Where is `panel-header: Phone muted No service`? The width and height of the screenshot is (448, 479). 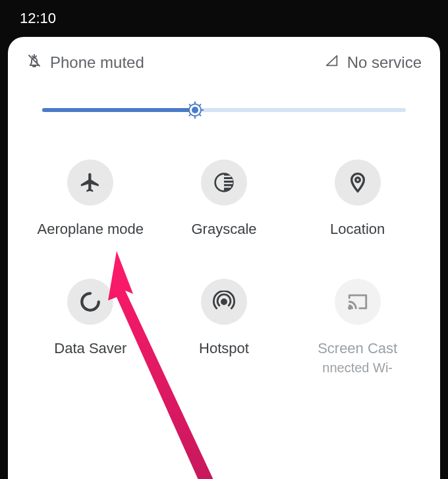
panel-header: Phone muted No service is located at coordinates (224, 61).